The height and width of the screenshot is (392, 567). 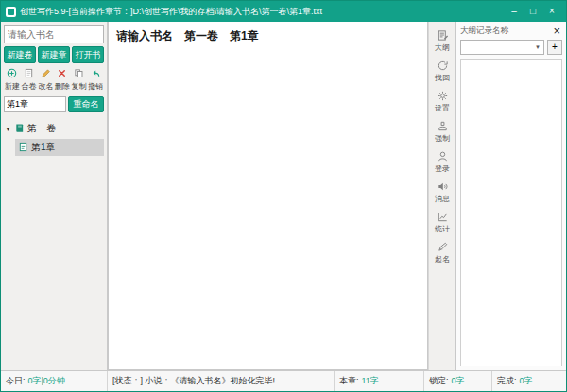 I want to click on new-chapter-button: 新建章, so click(x=54, y=55).